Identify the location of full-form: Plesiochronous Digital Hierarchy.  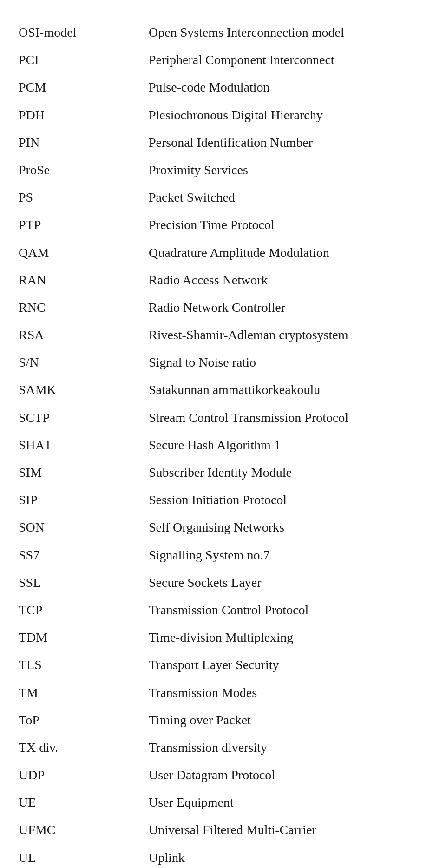
(288, 115).